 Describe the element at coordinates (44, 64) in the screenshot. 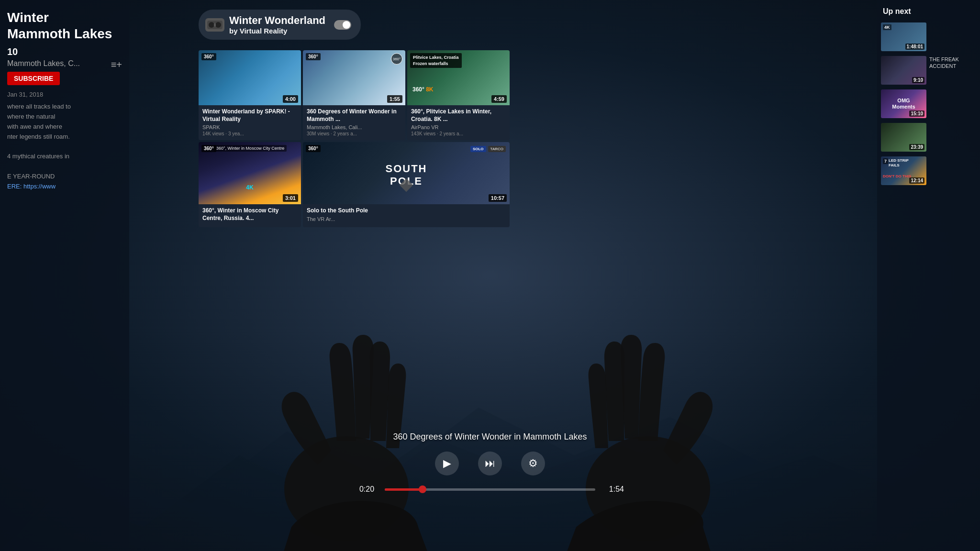

I see `channel-name: Mammoth Lakes, C...` at that location.